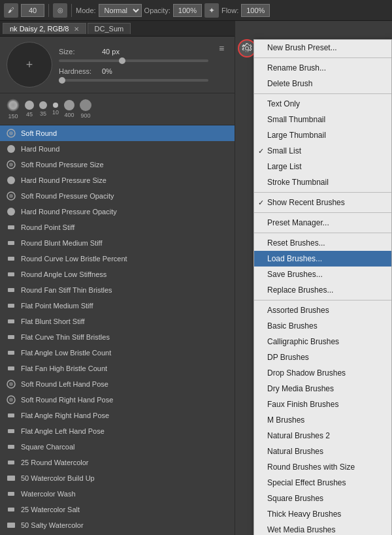 This screenshot has height=535, width=392. Describe the element at coordinates (118, 227) in the screenshot. I see `brush-item: Round Point Stiff` at that location.